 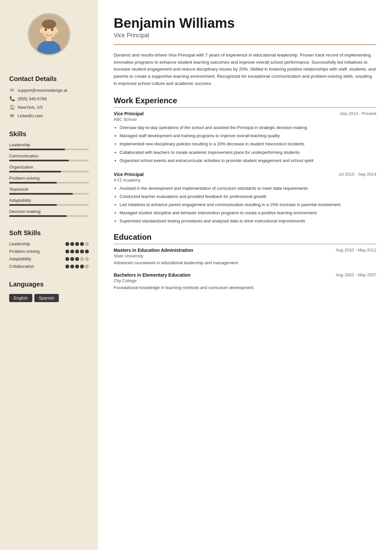 What do you see at coordinates (356, 275) in the screenshot?
I see `edu-date: Aug 2003 - May 2007` at bounding box center [356, 275].